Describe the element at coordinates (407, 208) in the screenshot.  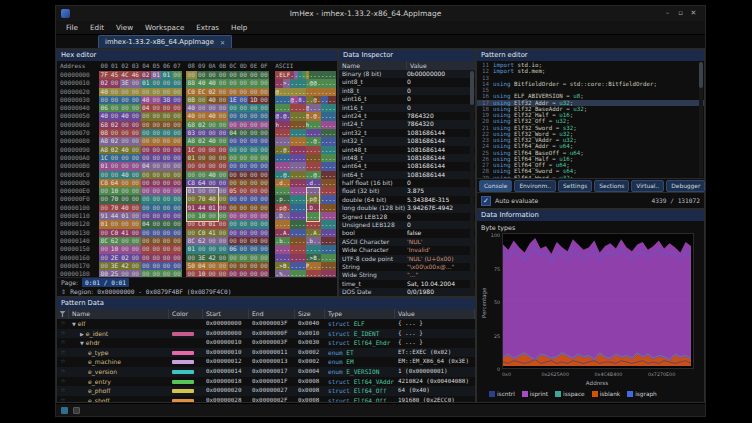
I see `inspector-row: long double (128 bit)3.94267E-4942` at that location.